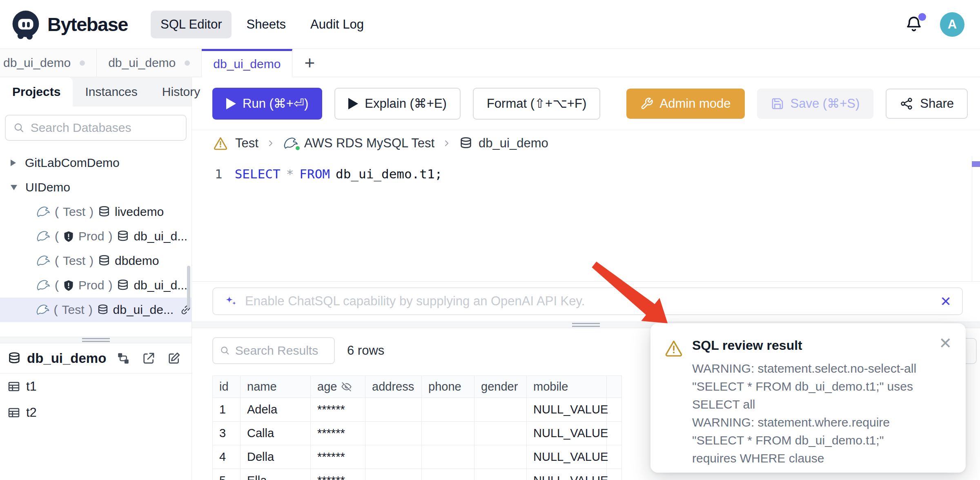  Describe the element at coordinates (281, 351) in the screenshot. I see `search-results-input` at that location.